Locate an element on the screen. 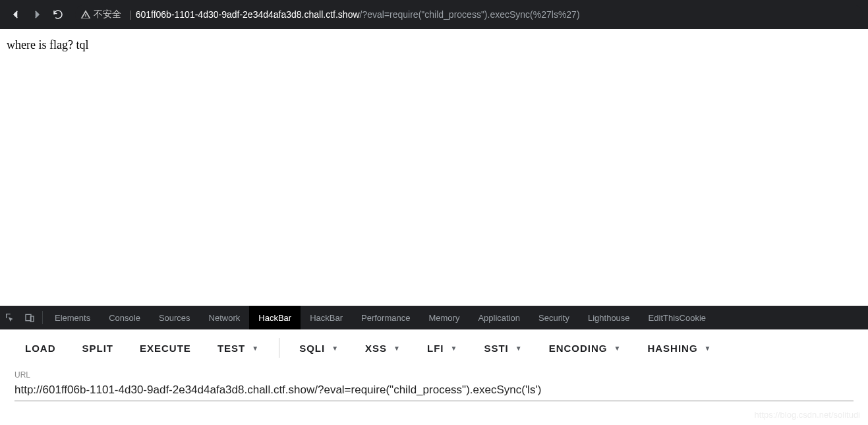 The width and height of the screenshot is (868, 425). watermark: https://blog.csdn.net/solitudi is located at coordinates (807, 415).